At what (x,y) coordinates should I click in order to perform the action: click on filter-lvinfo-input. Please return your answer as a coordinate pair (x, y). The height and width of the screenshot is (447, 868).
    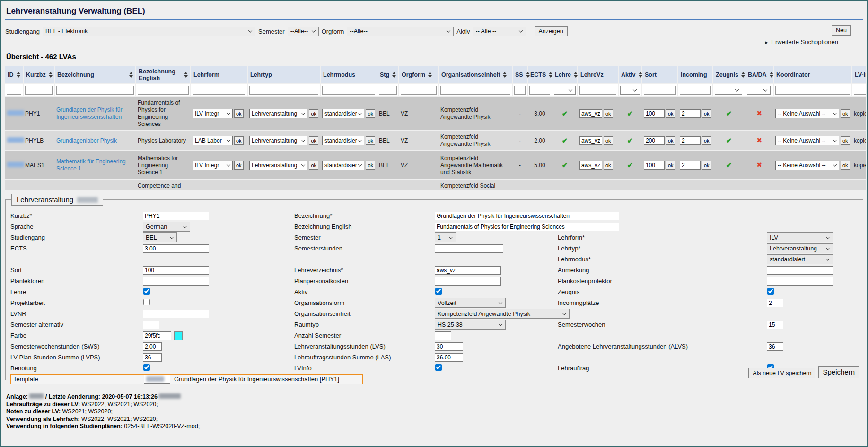
    Looking at the image, I should click on (860, 90).